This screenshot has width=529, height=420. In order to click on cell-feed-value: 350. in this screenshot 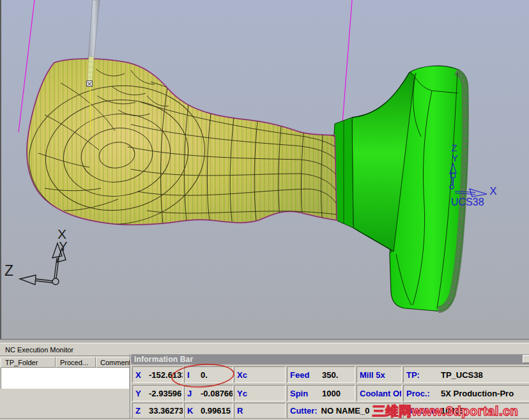, I will do `click(330, 375)`.